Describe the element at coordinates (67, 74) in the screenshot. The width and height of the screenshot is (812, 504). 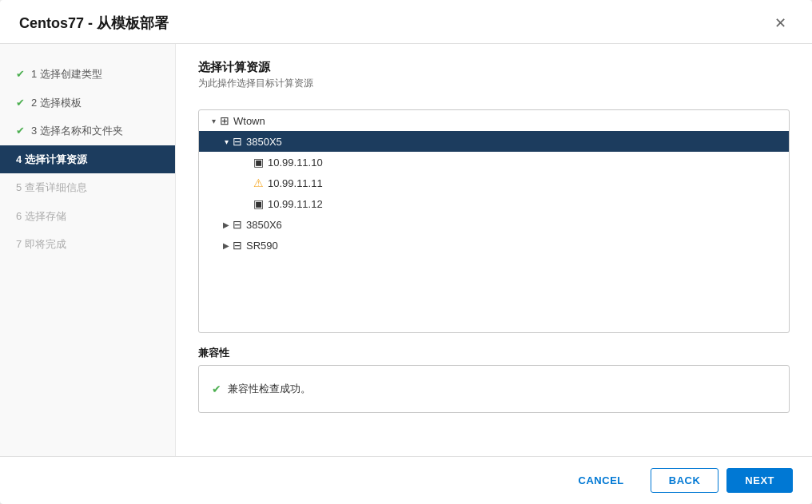
I see `sidebar-item-label: 1 选择创建类型` at that location.